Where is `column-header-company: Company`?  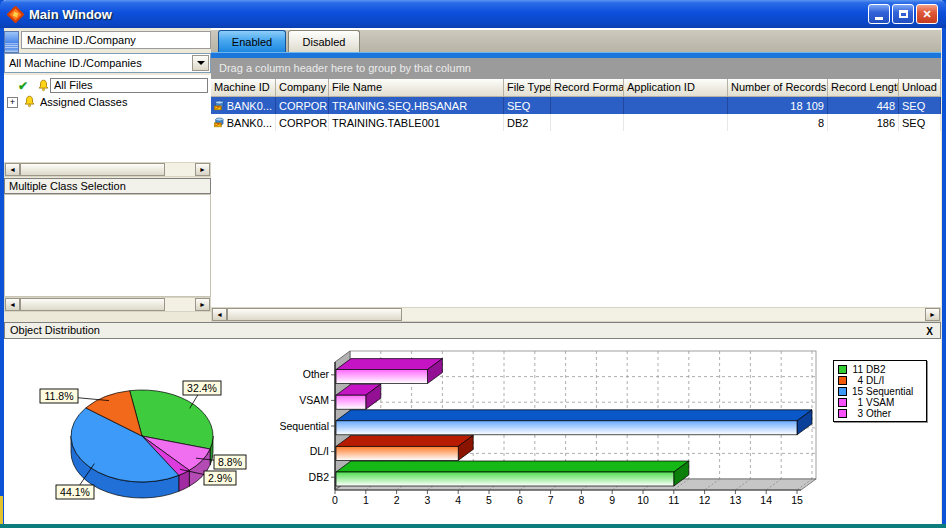
column-header-company: Company is located at coordinates (302, 88).